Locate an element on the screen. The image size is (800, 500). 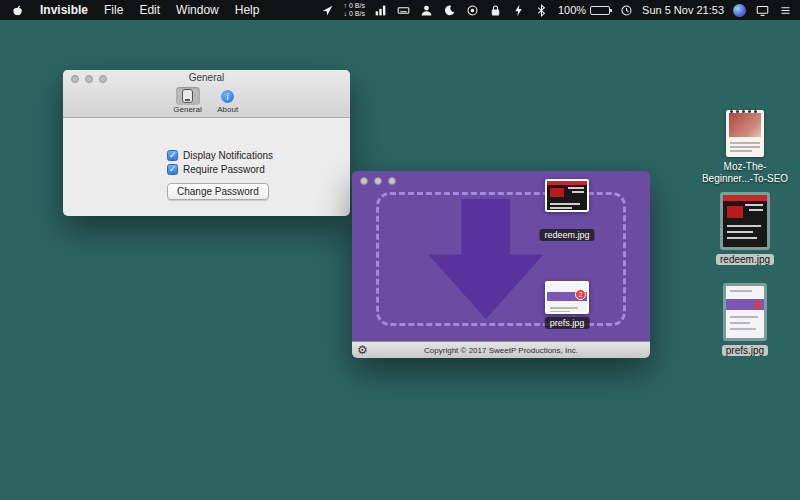
siri-icon is located at coordinates (740, 10).